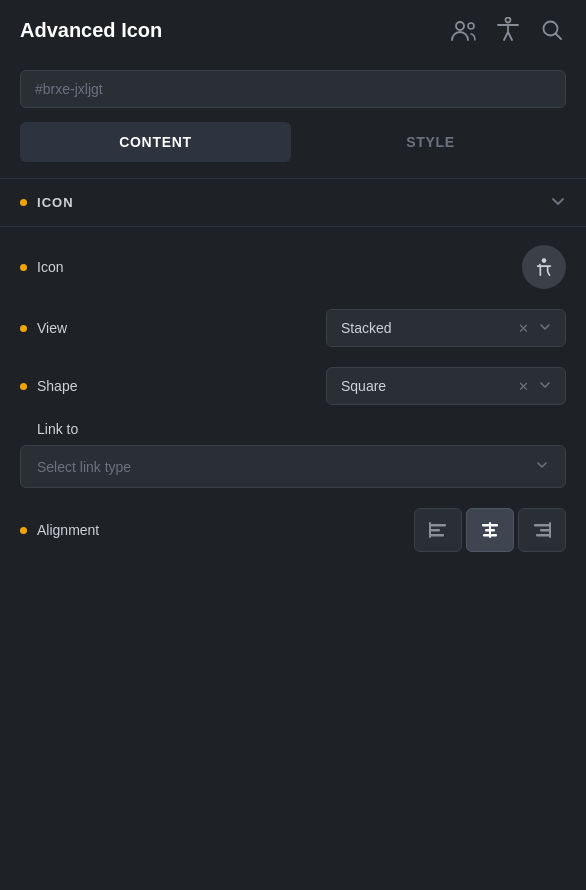 The width and height of the screenshot is (586, 890). Describe the element at coordinates (293, 454) in the screenshot. I see `link-row: Link to Select link type` at that location.